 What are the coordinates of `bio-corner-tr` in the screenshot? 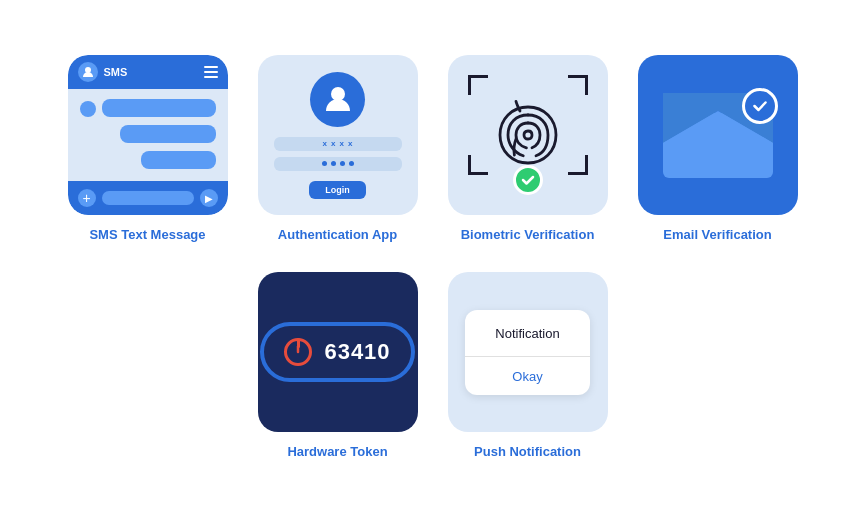 It's located at (578, 85).